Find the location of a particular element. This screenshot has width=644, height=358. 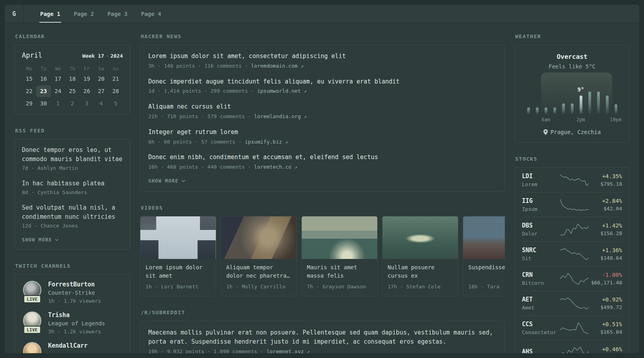

hn-domain-link: loremlandia.org ↗ is located at coordinates (280, 116).